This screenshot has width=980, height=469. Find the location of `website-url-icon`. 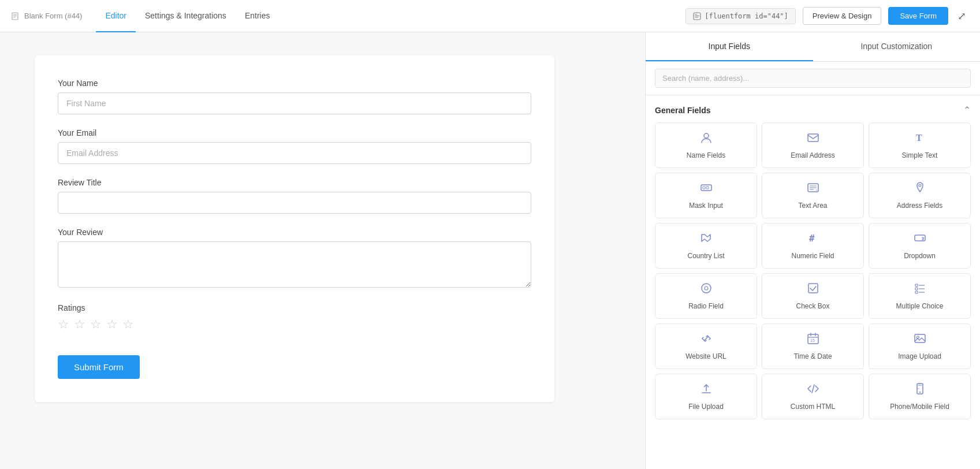

website-url-icon is located at coordinates (706, 340).